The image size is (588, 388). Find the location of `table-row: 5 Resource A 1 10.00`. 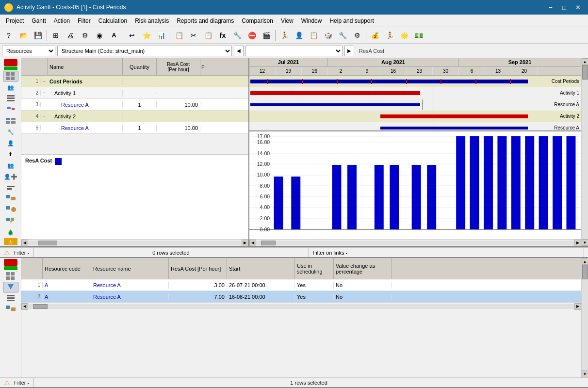

table-row: 5 Resource A 1 10.00 is located at coordinates (135, 128).